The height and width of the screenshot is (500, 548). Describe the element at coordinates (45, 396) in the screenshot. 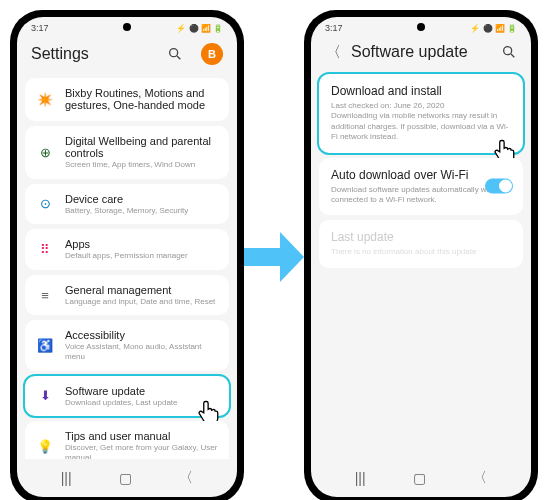

I see `row-icon: ⬇` at that location.